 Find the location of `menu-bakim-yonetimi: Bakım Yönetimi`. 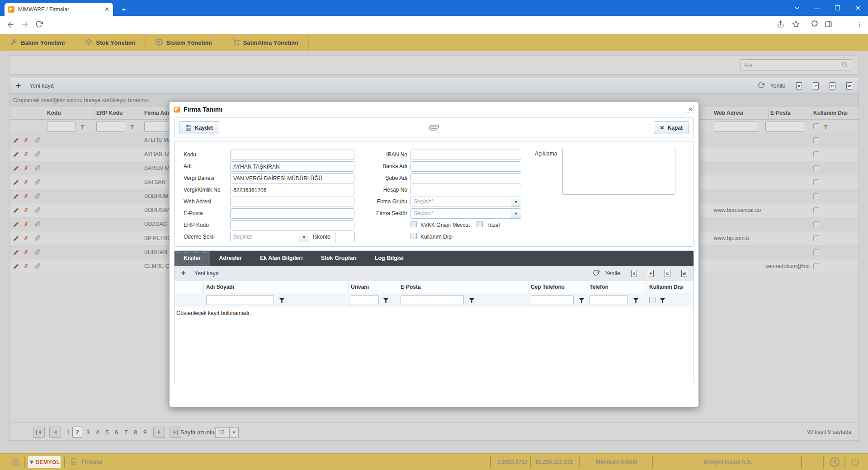

menu-bakim-yonetimi: Bakım Yönetimi is located at coordinates (38, 42).